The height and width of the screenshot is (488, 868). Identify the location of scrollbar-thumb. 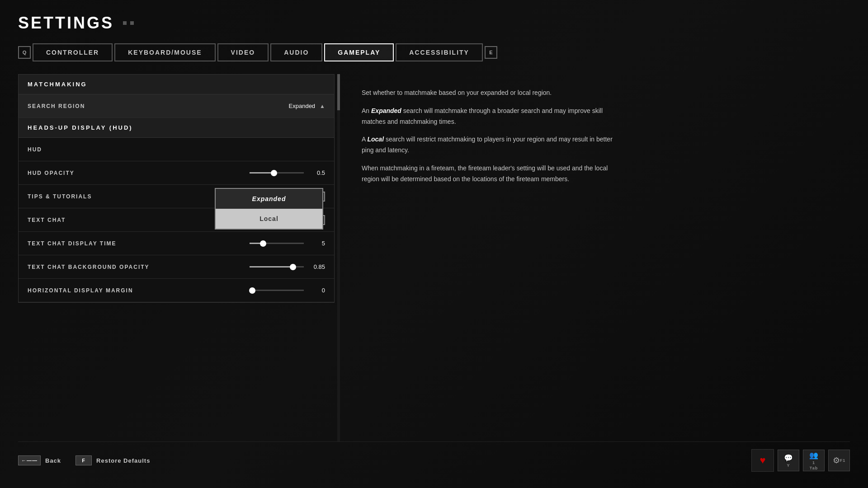
(339, 92).